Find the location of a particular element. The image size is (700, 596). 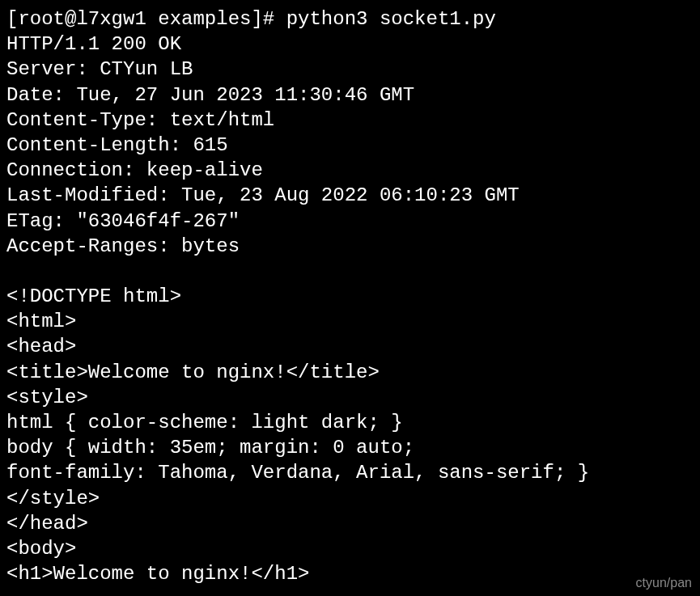

body-line: </head> is located at coordinates (350, 524).